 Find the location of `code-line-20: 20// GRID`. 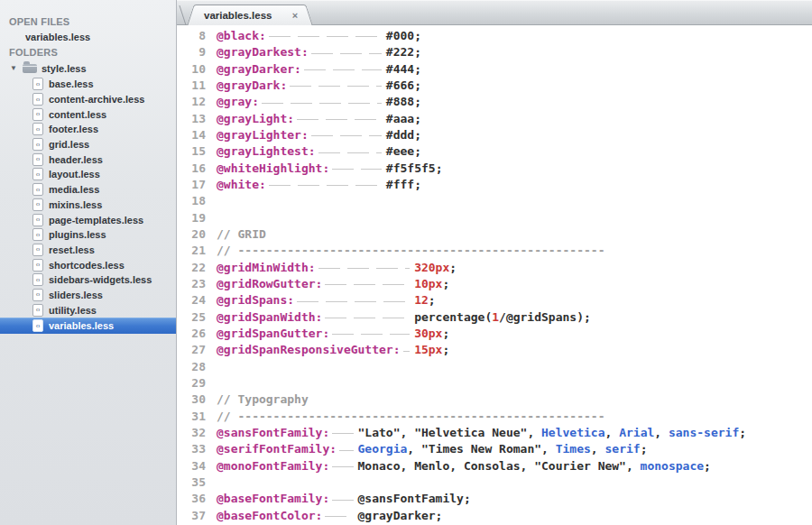

code-line-20: 20// GRID is located at coordinates (494, 235).